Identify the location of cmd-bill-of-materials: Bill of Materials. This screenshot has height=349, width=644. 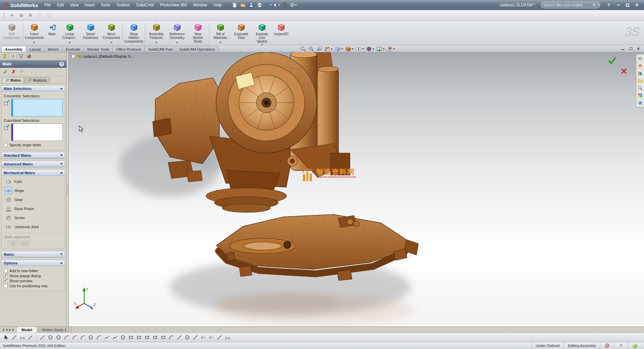
(220, 33).